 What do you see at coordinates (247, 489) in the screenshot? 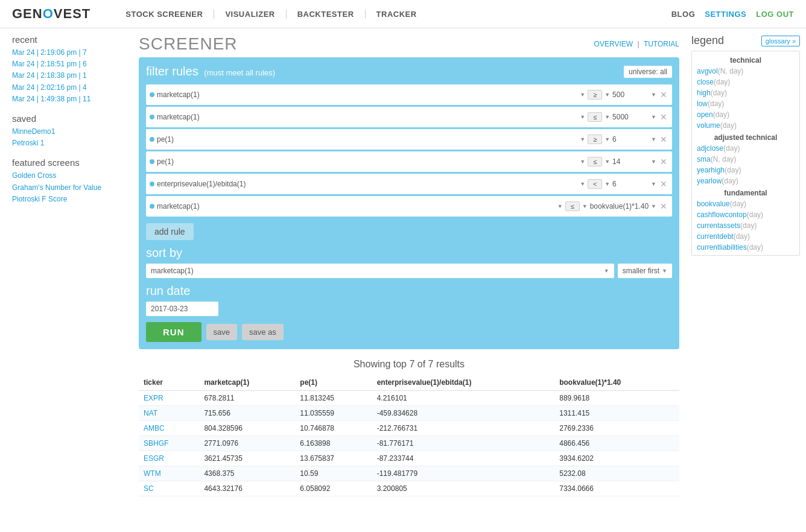
I see `data-cell: 4643.32176` at bounding box center [247, 489].